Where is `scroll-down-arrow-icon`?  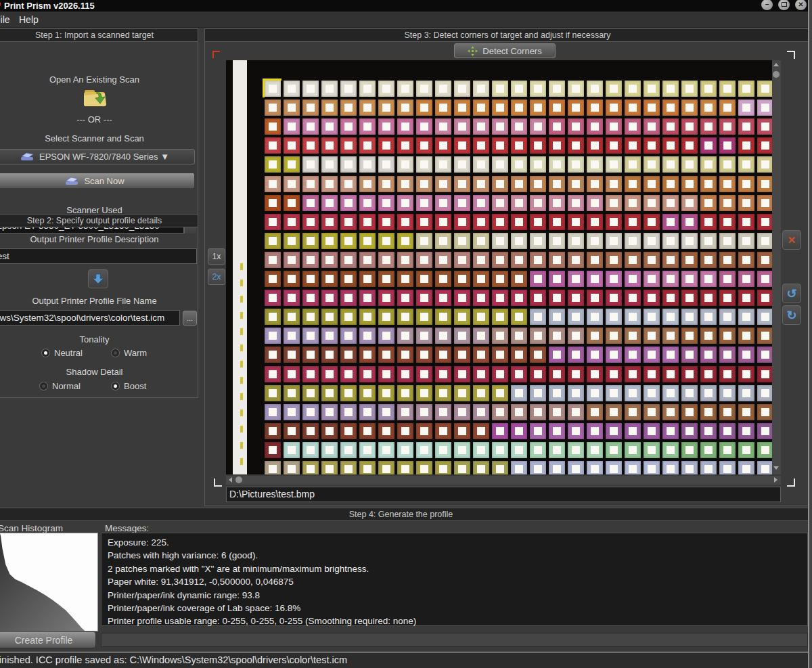 scroll-down-arrow-icon is located at coordinates (776, 468).